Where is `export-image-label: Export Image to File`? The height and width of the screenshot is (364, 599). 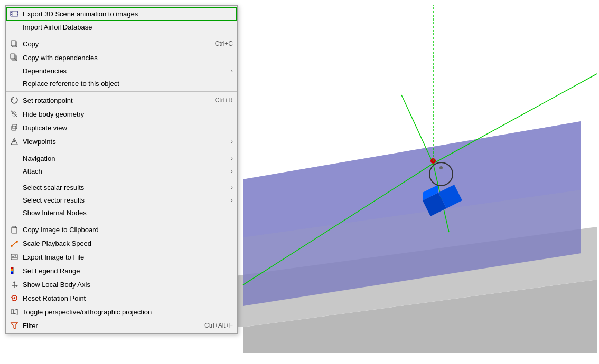 export-image-label: Export Image to File is located at coordinates (128, 257).